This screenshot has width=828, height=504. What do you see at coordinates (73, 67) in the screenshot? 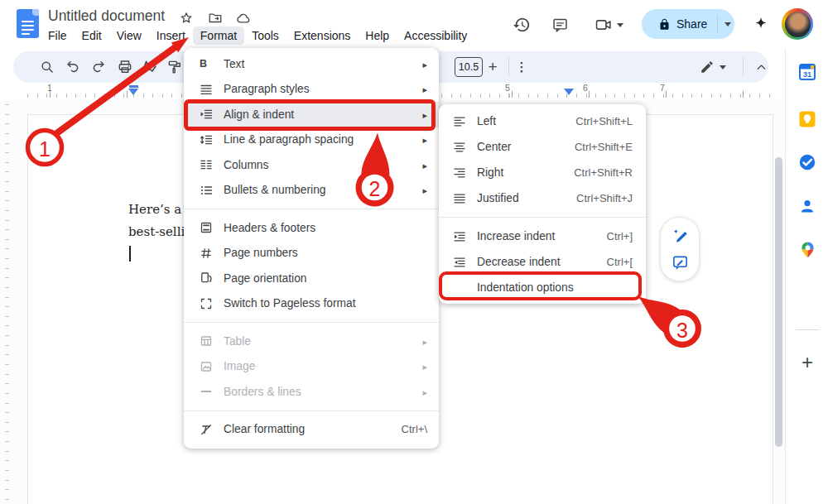
I see `undo-button` at bounding box center [73, 67].